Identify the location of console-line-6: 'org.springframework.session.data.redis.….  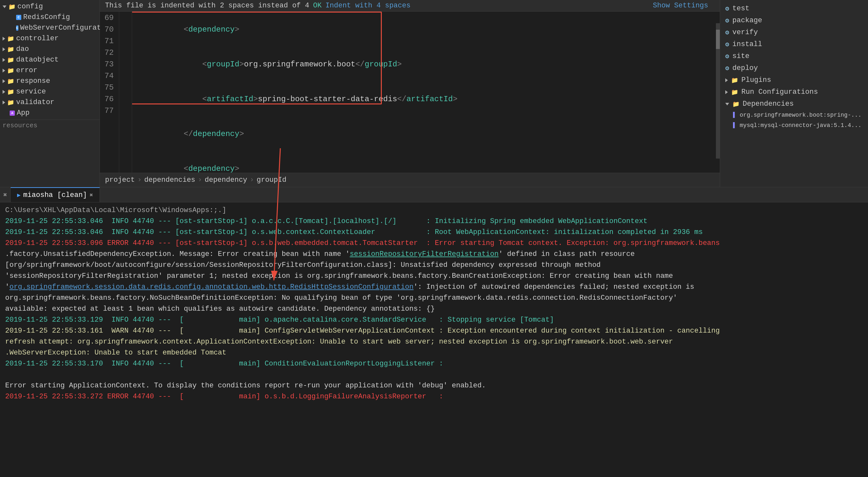
(434, 287).